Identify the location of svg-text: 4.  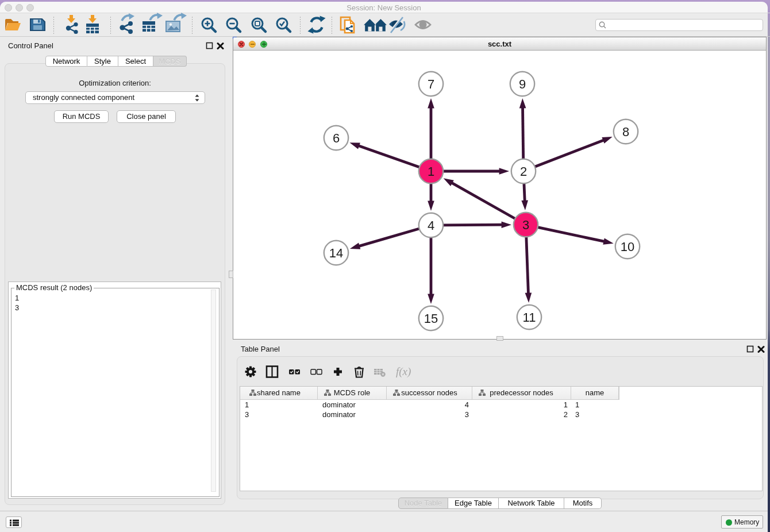
(431, 225).